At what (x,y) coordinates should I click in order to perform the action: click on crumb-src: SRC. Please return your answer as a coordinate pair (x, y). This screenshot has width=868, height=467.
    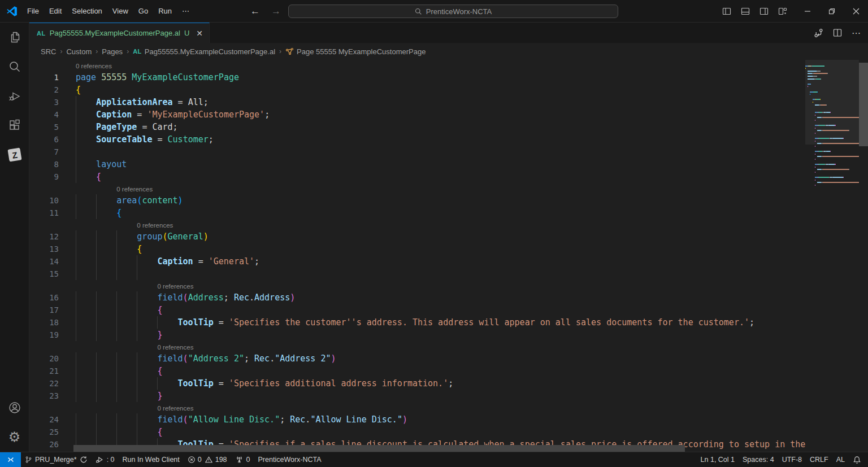
    Looking at the image, I should click on (49, 52).